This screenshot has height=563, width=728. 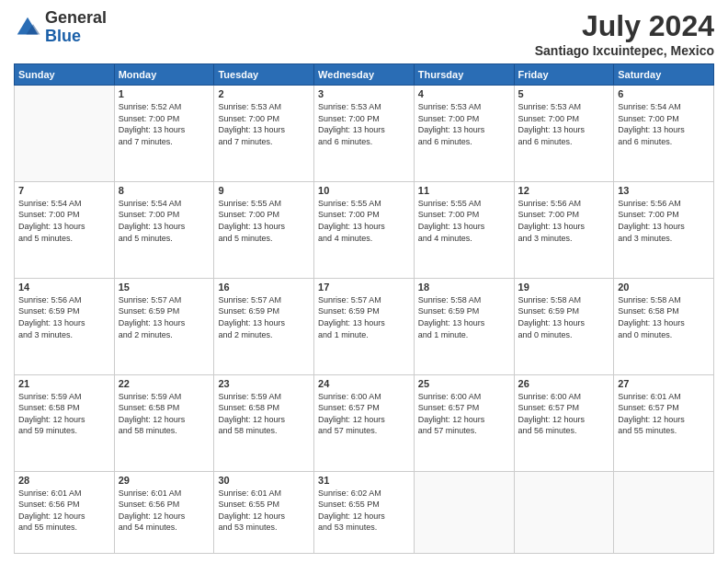 I want to click on day-cell: 21Sunrise: 5:59 AM Sunset: 6:58 PM Dayli…, so click(x=64, y=423).